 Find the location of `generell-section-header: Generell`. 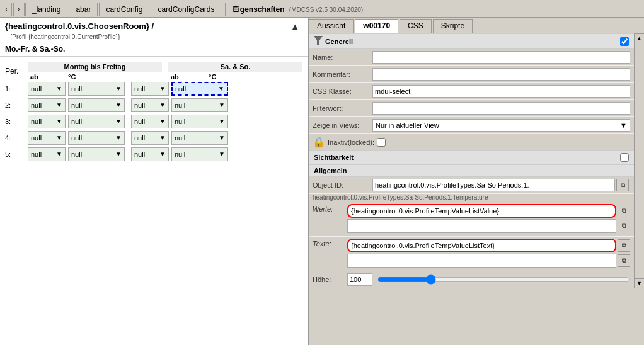

generell-section-header: Generell is located at coordinates (471, 42).